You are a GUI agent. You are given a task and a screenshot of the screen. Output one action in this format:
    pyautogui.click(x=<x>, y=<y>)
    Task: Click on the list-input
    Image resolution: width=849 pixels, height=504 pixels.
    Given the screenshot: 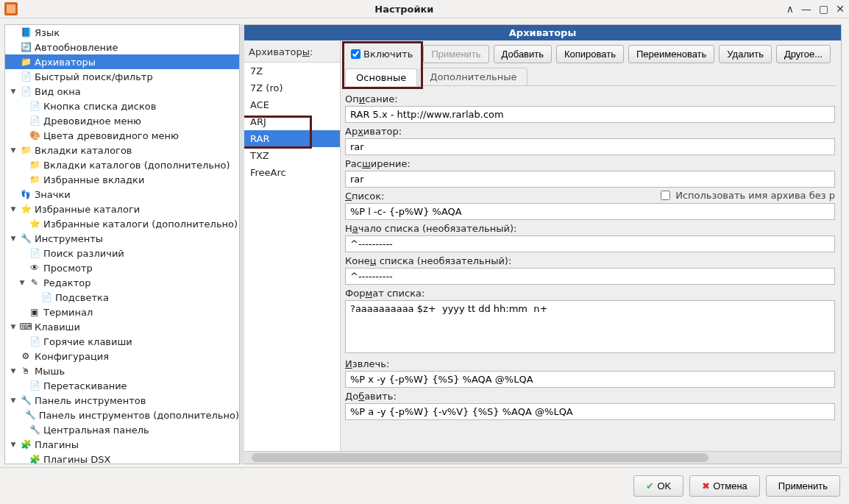 What is the action you would take?
    pyautogui.click(x=590, y=212)
    